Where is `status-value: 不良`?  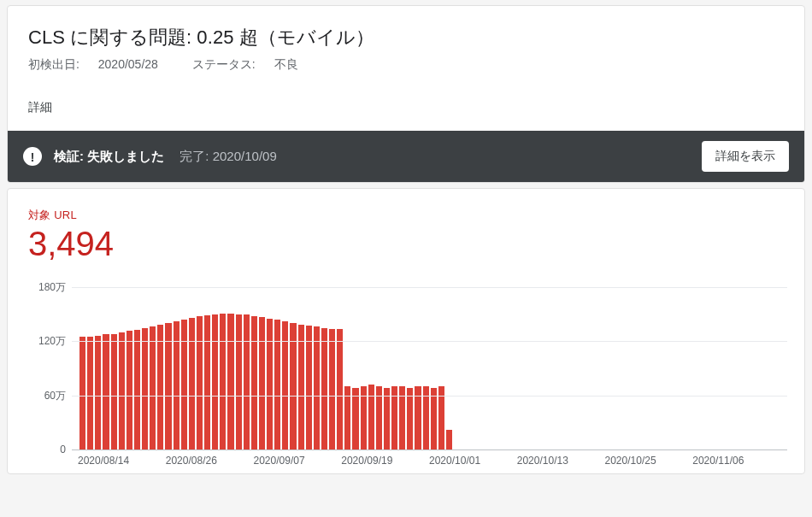 status-value: 不良 is located at coordinates (286, 64).